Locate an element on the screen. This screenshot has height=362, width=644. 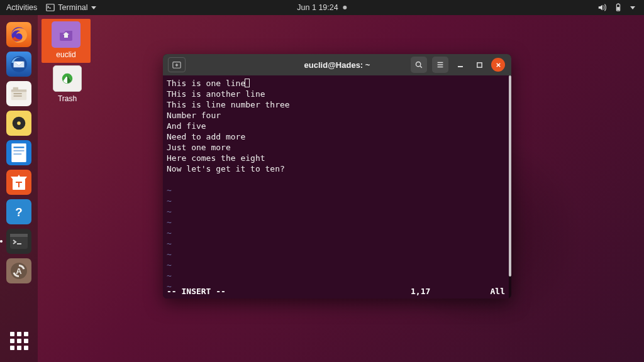
new-tab-icon is located at coordinates (177, 65).